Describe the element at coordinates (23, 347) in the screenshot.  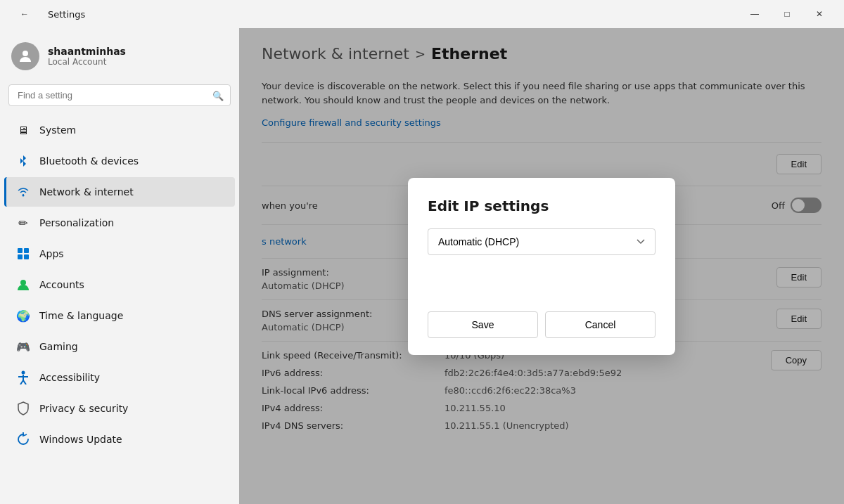
I see `gaming-icon: 🎮` at that location.